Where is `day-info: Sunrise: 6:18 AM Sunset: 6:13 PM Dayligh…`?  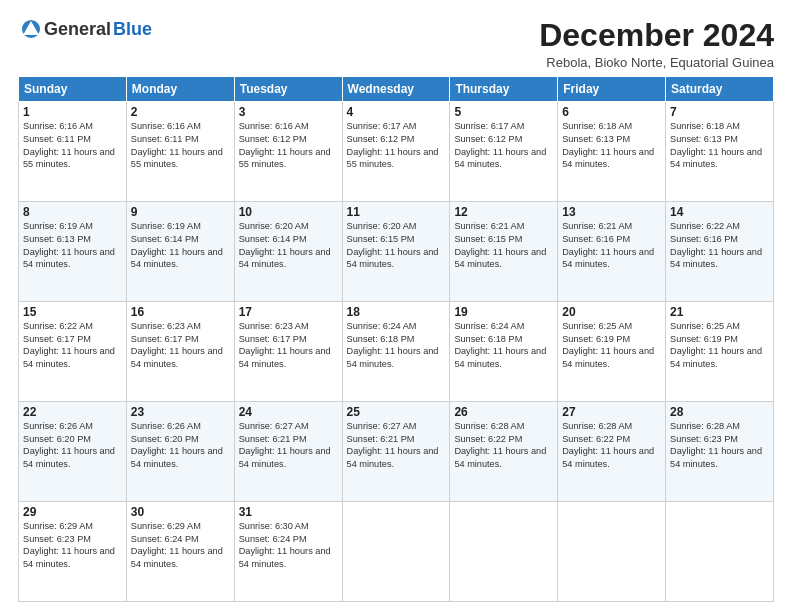
day-info: Sunrise: 6:18 AM Sunset: 6:13 PM Dayligh… is located at coordinates (612, 146).